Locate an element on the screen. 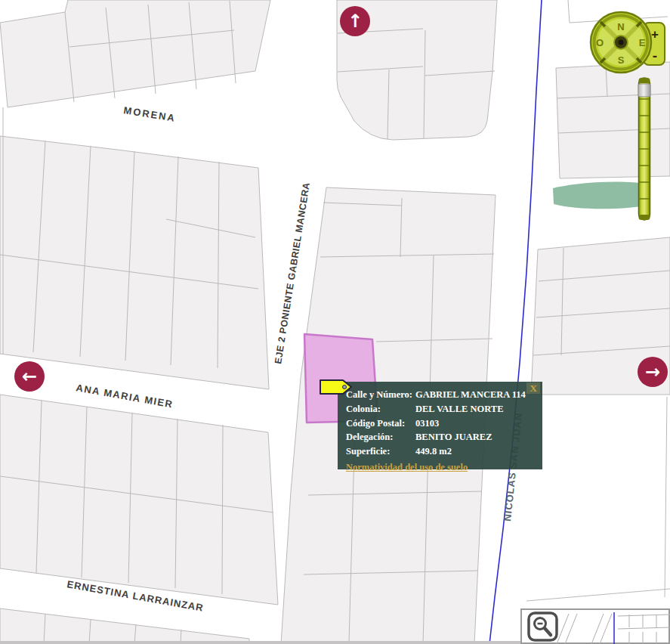  normatividad-link: Normatividad del uso de suelo is located at coordinates (406, 467).